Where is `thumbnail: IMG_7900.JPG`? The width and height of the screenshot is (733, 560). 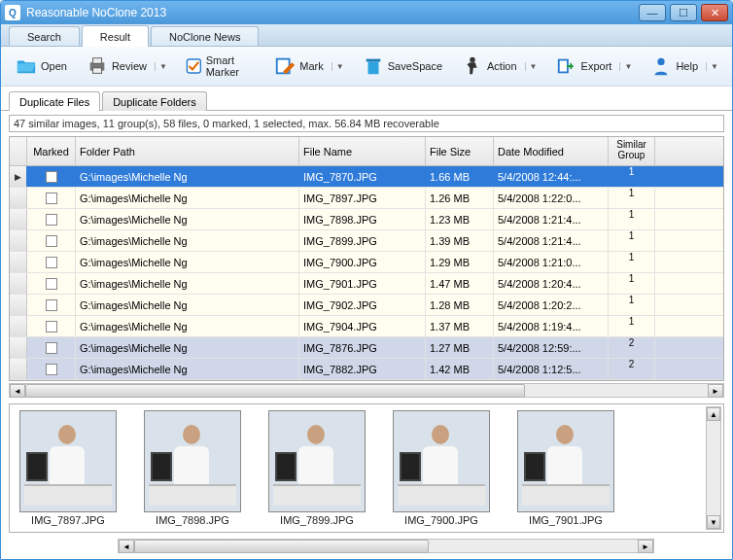
thumbnail: IMG_7900.JPG is located at coordinates (441, 469).